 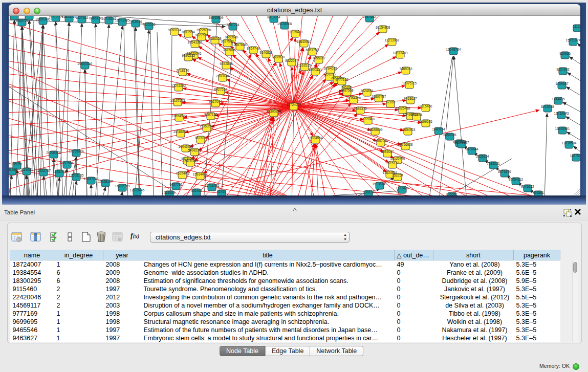 What do you see at coordinates (426, 122) in the screenshot?
I see `svg-text: 9699695` at bounding box center [426, 122].